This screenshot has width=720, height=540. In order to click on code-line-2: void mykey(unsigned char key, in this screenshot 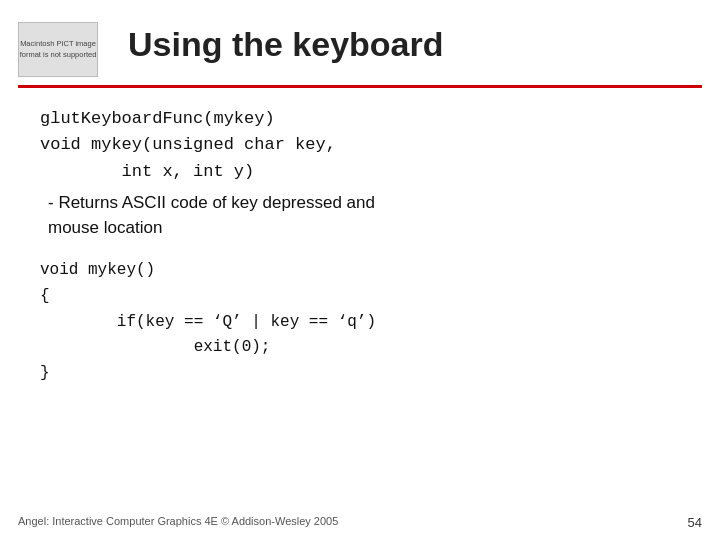, I will do `click(360, 145)`.